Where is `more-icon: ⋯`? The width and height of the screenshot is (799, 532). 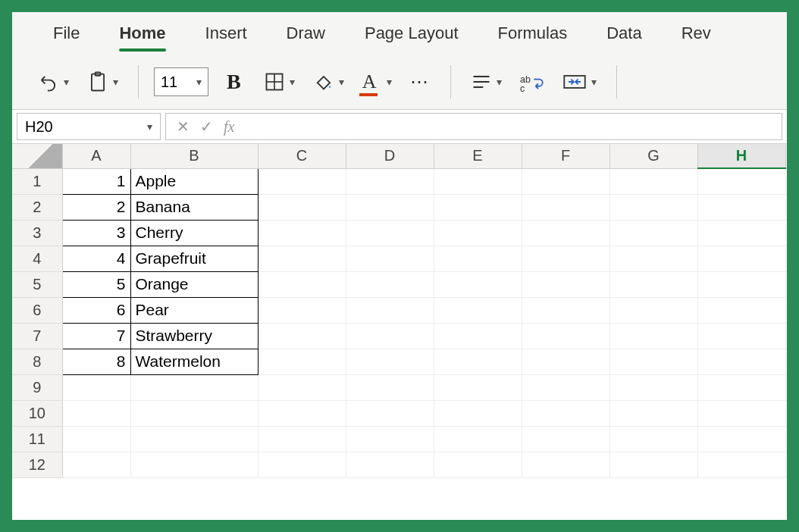 more-icon: ⋯ is located at coordinates (420, 82).